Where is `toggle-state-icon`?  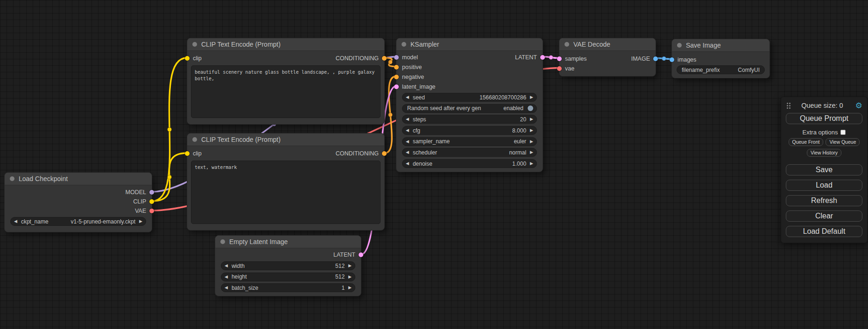 toggle-state-icon is located at coordinates (530, 108).